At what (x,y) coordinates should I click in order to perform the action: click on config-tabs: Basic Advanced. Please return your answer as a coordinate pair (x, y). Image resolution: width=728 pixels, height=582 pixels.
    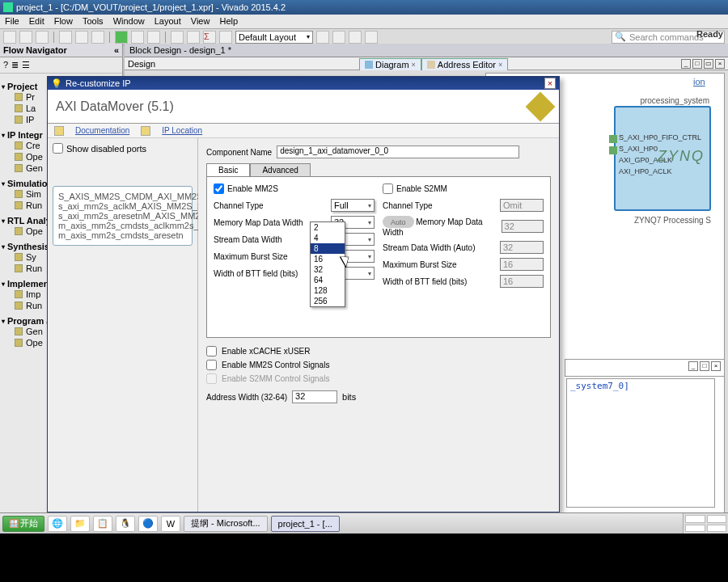
    Looking at the image, I should click on (379, 170).